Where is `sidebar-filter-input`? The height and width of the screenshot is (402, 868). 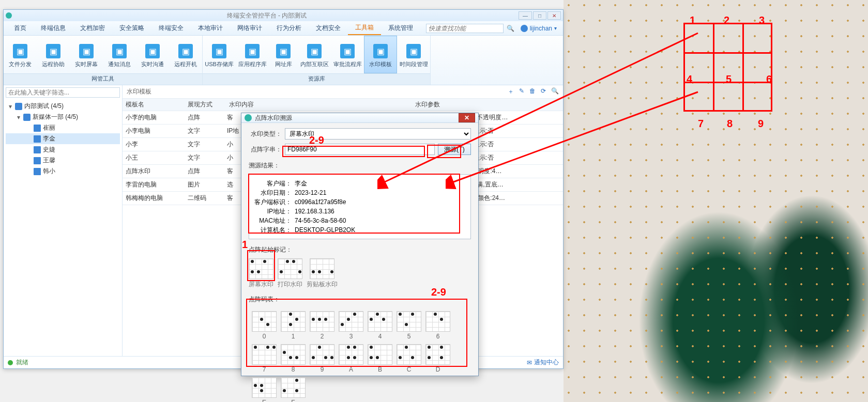 sidebar-filter-input is located at coordinates (63, 92).